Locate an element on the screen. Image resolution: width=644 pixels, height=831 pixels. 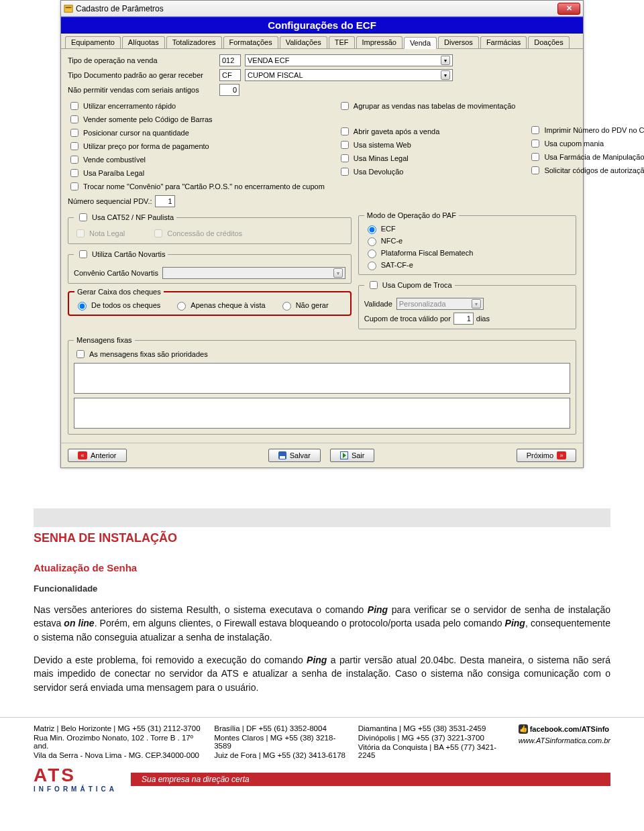
website-link: www.ATSinformatica.com.br is located at coordinates (565, 740).